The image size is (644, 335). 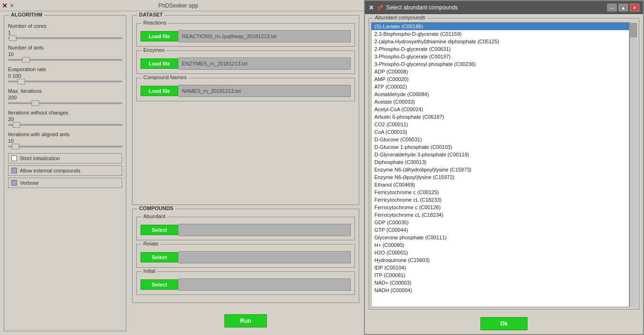 I want to click on iter-aligned-value: 10, so click(x=65, y=141).